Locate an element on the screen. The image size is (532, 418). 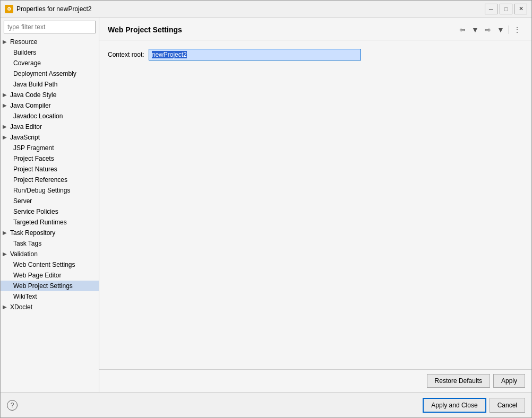
expand-arrow-validation: ▶ is located at coordinates (6, 254).